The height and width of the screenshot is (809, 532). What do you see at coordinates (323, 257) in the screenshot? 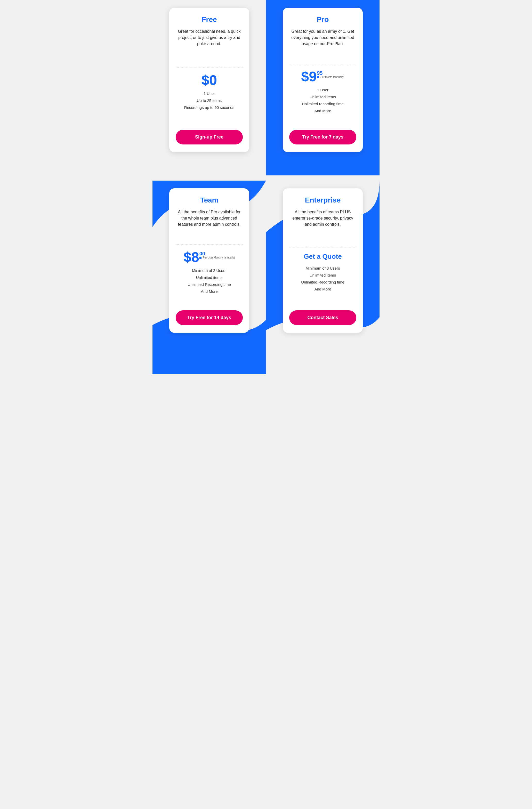
I see `enterprise-get-quote: Get a Quote` at bounding box center [323, 257].